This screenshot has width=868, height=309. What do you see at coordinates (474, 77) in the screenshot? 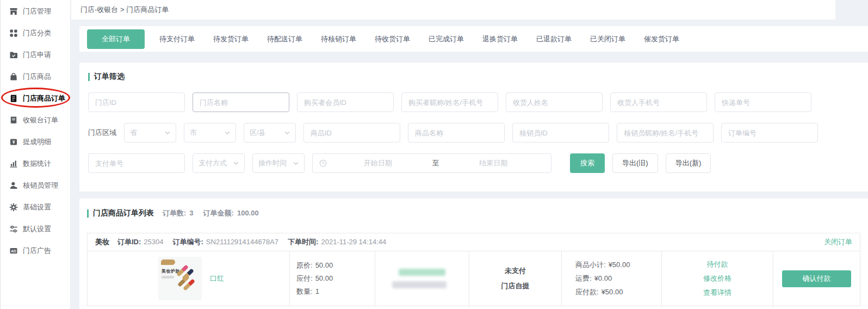
I see `filter-title: 订单筛选` at bounding box center [474, 77].